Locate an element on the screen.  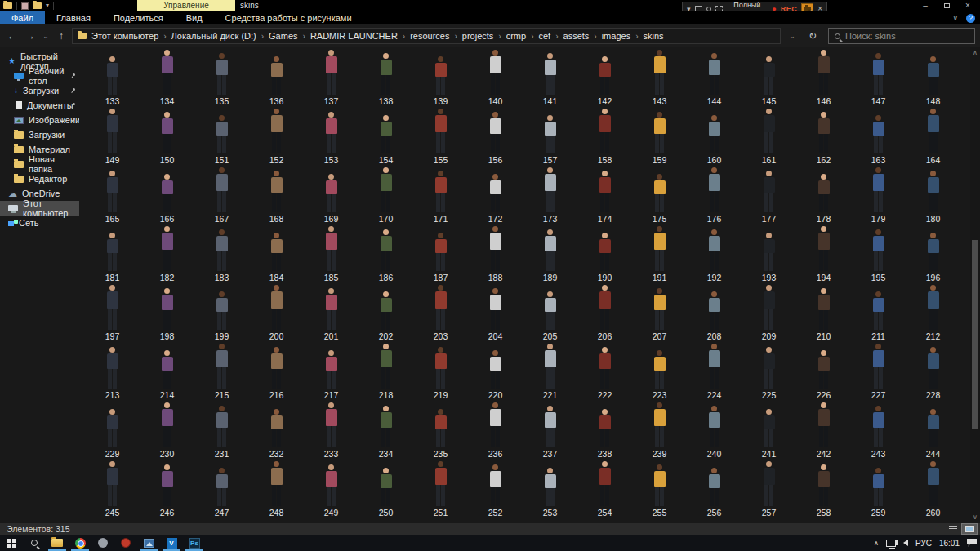
file-item: 179 is located at coordinates (879, 196).